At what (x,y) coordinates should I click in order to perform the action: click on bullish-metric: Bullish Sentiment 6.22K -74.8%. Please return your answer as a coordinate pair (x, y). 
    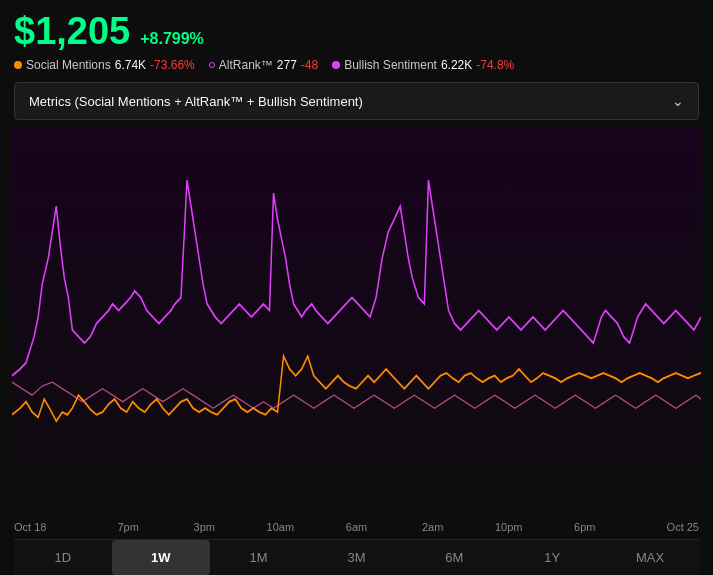
    Looking at the image, I should click on (423, 65).